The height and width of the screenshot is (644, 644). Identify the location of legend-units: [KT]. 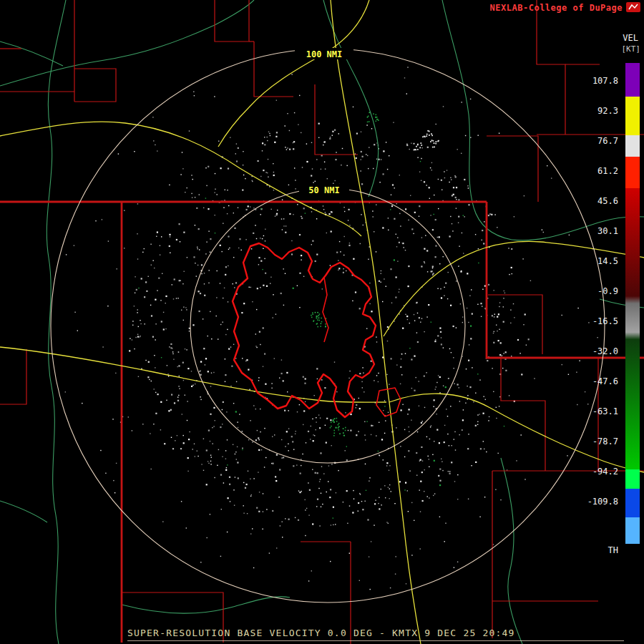
(631, 49).